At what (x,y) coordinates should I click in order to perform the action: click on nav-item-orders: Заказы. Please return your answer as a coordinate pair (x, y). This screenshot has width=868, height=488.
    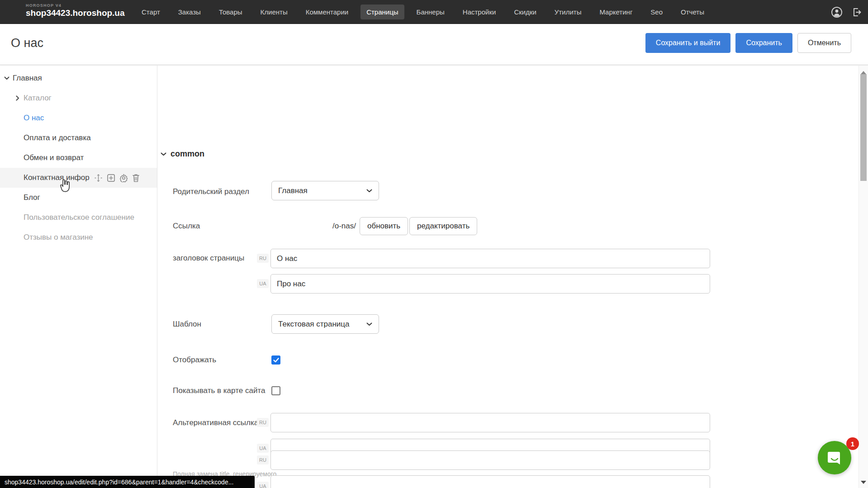
    Looking at the image, I should click on (190, 12).